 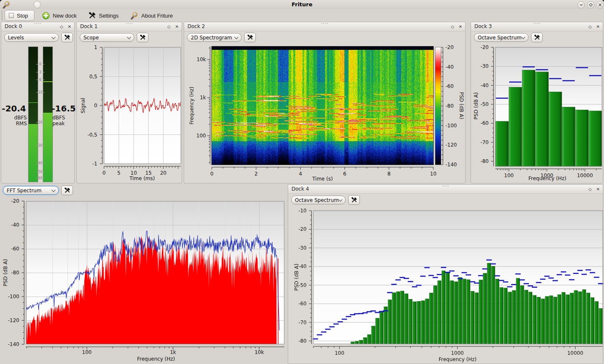 What do you see at coordinates (297, 277) in the screenshot?
I see `dock4-ylabel: PSD (dB A)` at bounding box center [297, 277].